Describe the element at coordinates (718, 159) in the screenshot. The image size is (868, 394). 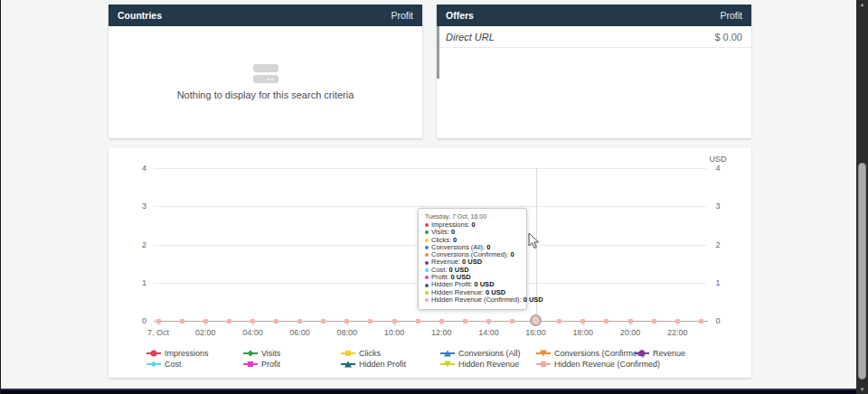
I see `y-axis-unit-label: USD` at that location.